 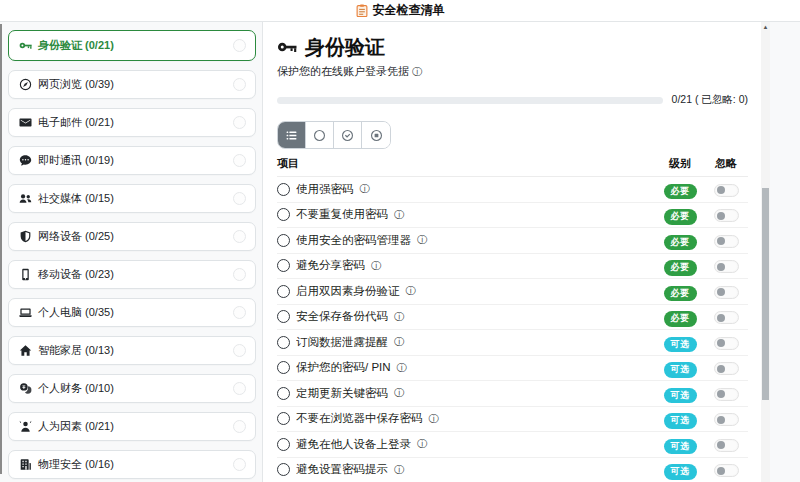 I want to click on checklist-row: 避免在他人设备上登录 ⓘ 可选, so click(x=512, y=445).